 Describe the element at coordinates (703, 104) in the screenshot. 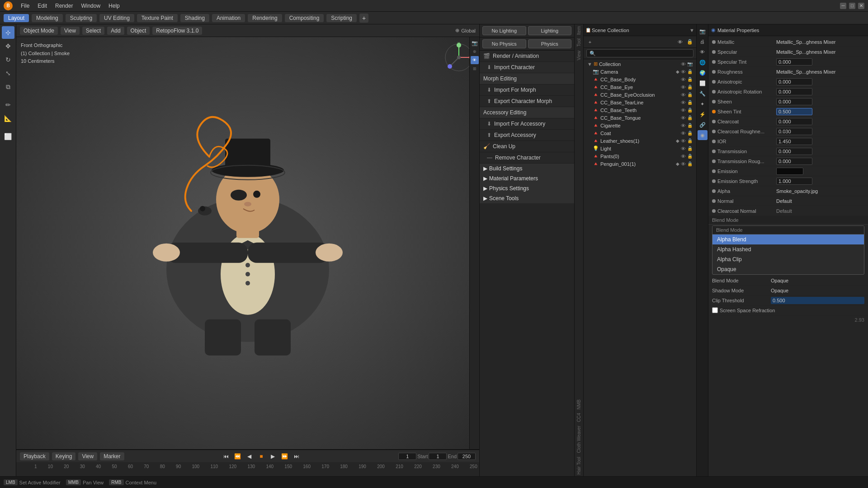

I see `props-particles-icon: ✦` at that location.